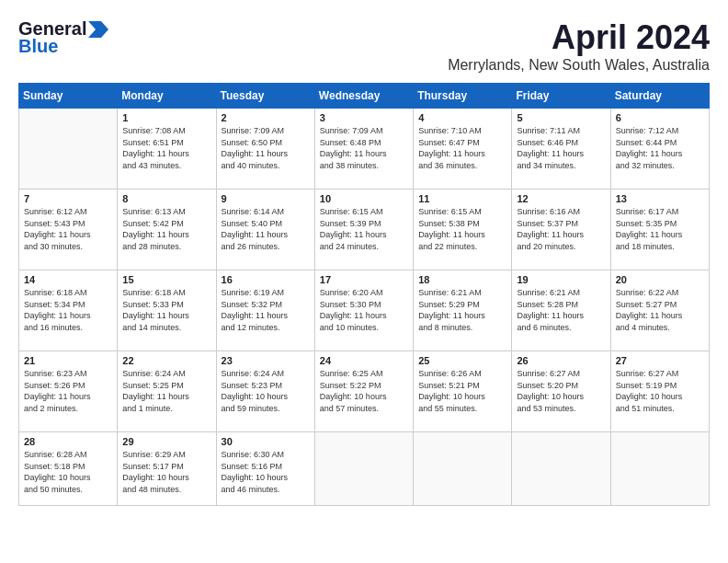  What do you see at coordinates (68, 361) in the screenshot?
I see `day-number: 21` at bounding box center [68, 361].